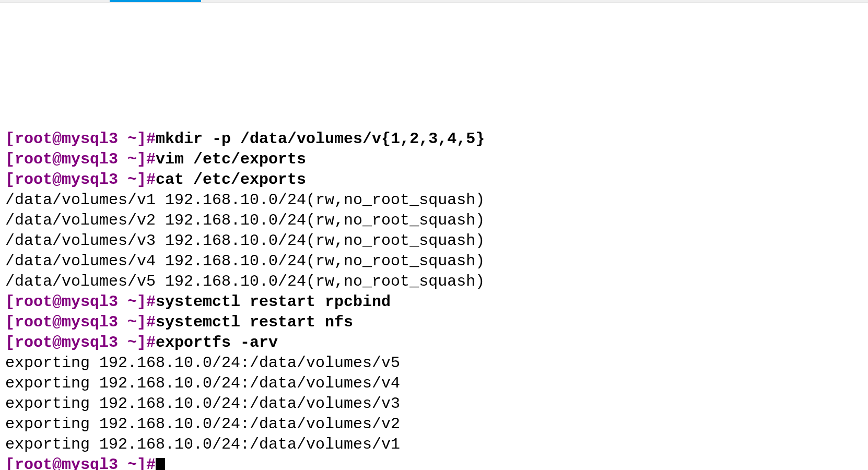 This screenshot has height=470, width=868. What do you see at coordinates (434, 180) in the screenshot?
I see `terminal-line: [root@mysql3 ~]#cat /etc/exports` at bounding box center [434, 180].